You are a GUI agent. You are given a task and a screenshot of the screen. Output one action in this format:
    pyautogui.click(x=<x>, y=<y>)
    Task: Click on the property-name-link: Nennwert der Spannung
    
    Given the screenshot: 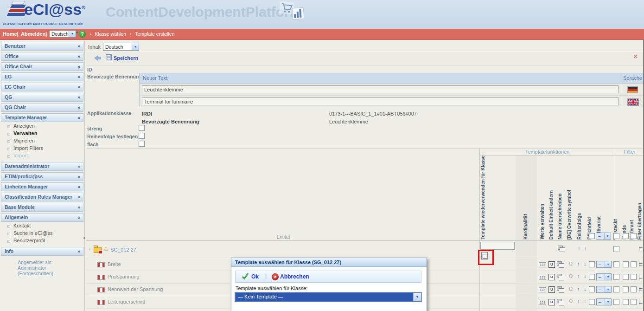 What is the action you would take?
    pyautogui.click(x=135, y=289)
    